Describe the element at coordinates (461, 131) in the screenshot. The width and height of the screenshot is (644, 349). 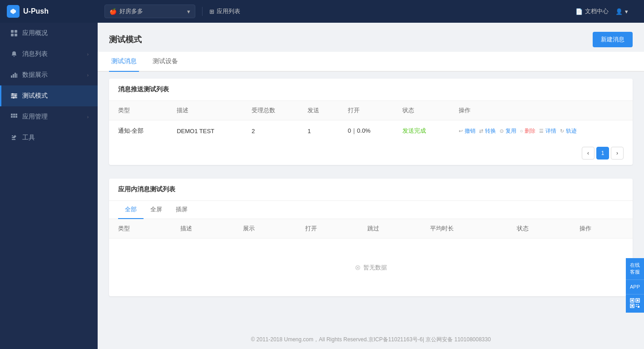
I see `undo-icon: ↩` at that location.